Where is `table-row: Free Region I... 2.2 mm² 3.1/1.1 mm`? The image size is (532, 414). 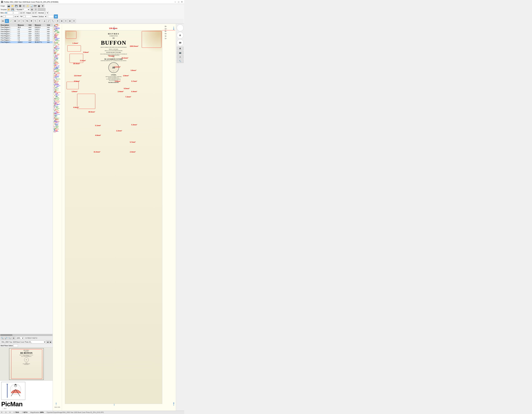
table-row: Free Region I... 2.2 mm² 3.1/1.1 mm is located at coordinates (26, 32).